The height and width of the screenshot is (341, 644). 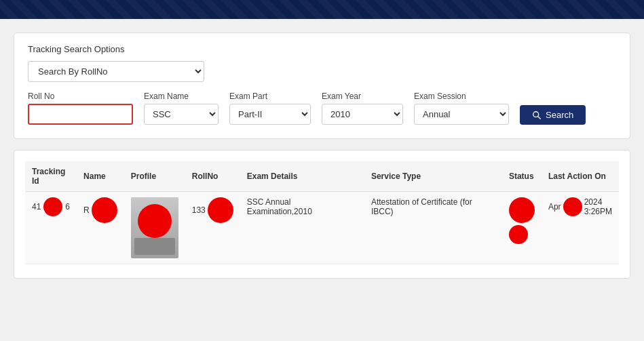 I want to click on col-tracking-id: TrackingId, so click(x=51, y=176).